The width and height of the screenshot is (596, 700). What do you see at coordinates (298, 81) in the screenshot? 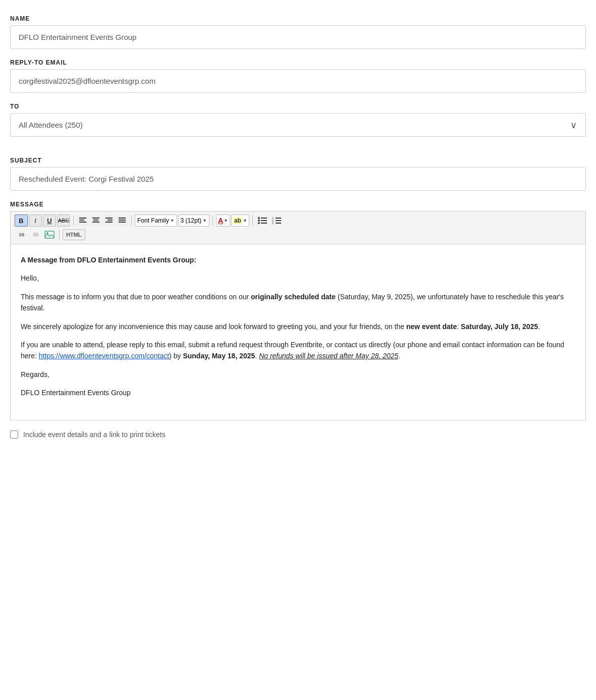
I see `reply-to-input` at bounding box center [298, 81].